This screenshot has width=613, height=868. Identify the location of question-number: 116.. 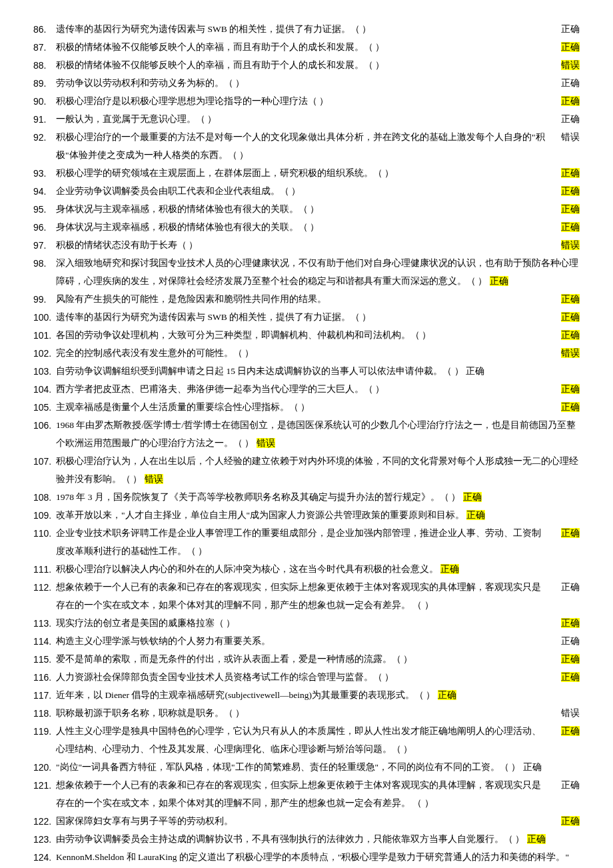
(43, 677).